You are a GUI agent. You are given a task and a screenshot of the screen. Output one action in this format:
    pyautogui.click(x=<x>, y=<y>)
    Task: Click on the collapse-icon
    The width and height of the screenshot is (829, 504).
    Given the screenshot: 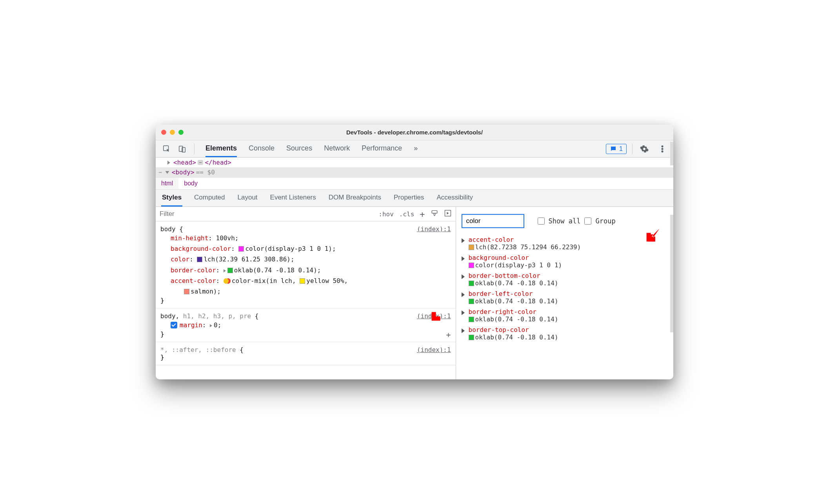 What is the action you would take?
    pyautogui.click(x=167, y=172)
    